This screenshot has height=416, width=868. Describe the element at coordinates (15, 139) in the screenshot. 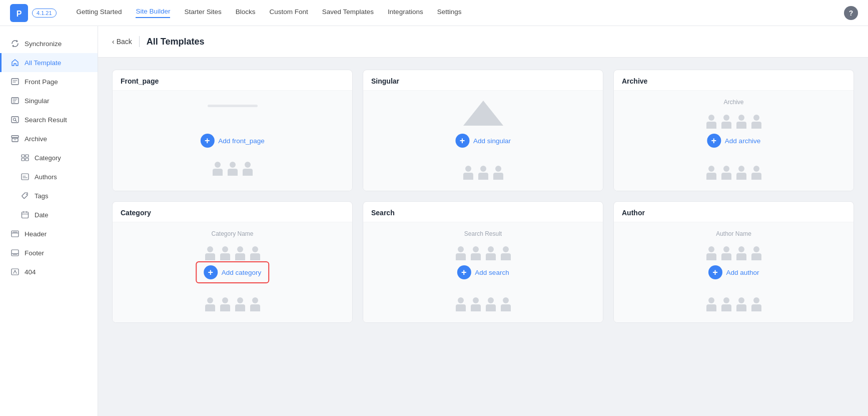

I see `archive-icon` at that location.